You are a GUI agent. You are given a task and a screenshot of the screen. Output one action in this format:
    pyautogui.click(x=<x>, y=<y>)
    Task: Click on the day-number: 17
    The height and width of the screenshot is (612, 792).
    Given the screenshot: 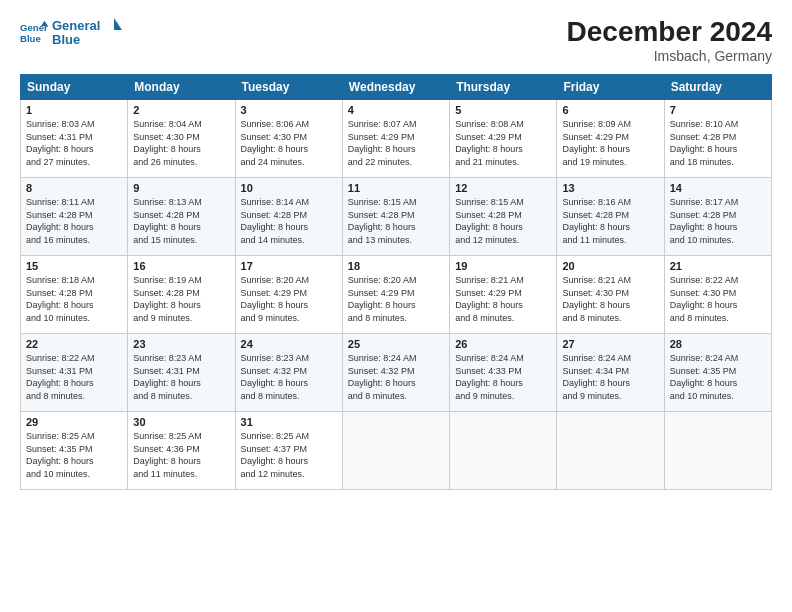 What is the action you would take?
    pyautogui.click(x=289, y=266)
    